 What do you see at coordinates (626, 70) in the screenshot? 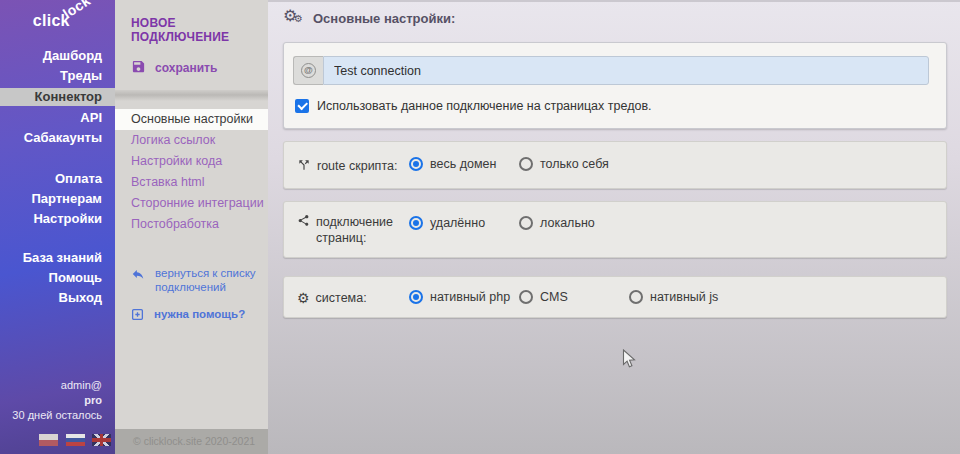
I see `connection-name-input` at bounding box center [626, 70].